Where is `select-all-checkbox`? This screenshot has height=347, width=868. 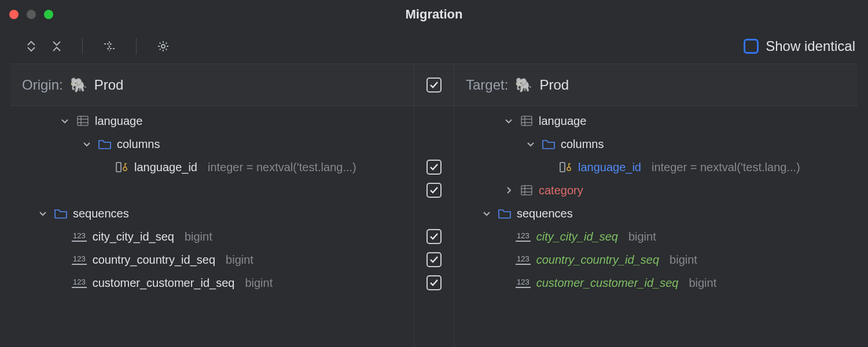 select-all-checkbox is located at coordinates (434, 85).